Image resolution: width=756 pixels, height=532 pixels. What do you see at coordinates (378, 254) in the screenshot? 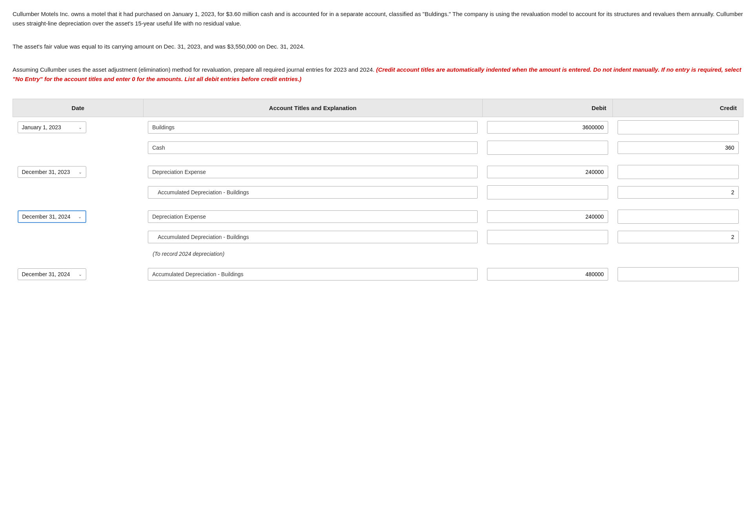
I see `table-row-note: (To record 2024 depreciation)` at bounding box center [378, 254].